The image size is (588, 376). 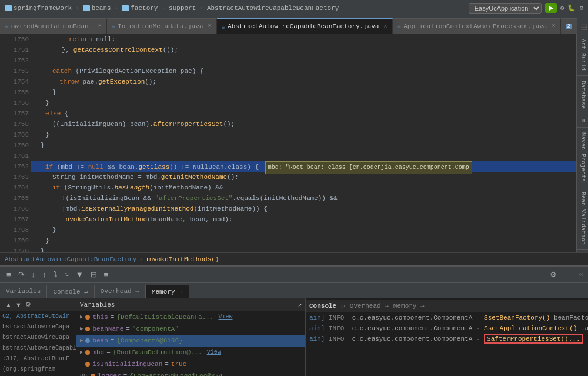 What do you see at coordinates (447, 328) in the screenshot?
I see `console-line-1: ain] INFO c.c.easyuc.component.Component…` at bounding box center [447, 328].